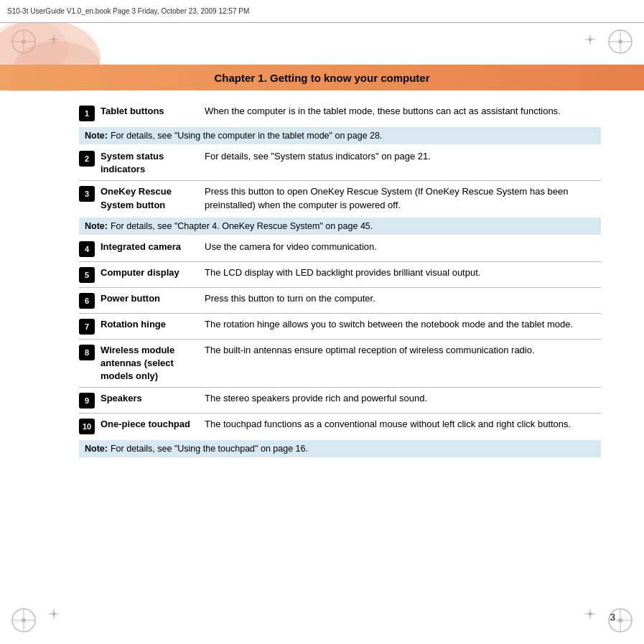  I want to click on header-text: S10-3t UserGuide V1.0_en.book Page 3 Fri…, so click(128, 11).